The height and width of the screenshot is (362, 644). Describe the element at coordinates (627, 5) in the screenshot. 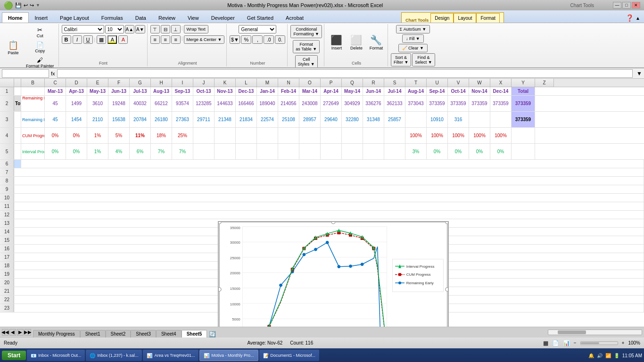

I see `maximize-button: □` at that location.